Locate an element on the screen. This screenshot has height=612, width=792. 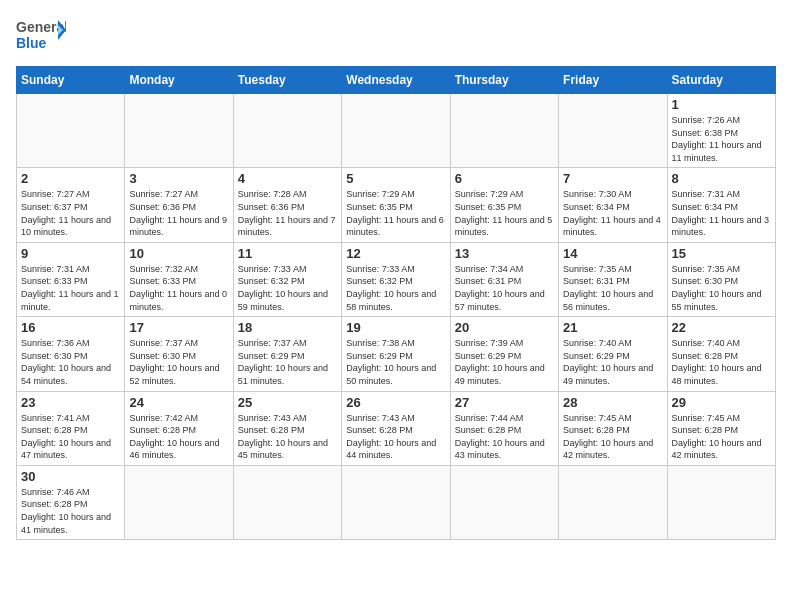
calendar-cell: 19Sunrise: 7:38 AM Sunset: 6:29 PM Dayli… is located at coordinates (396, 354).